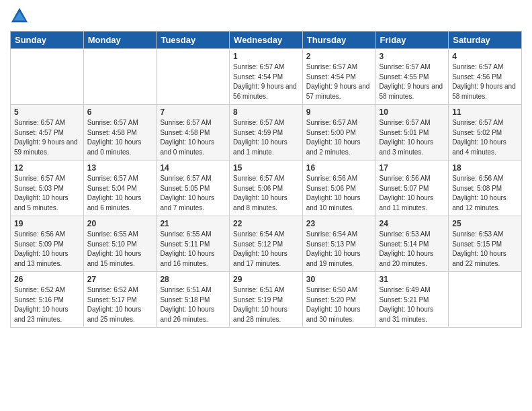 The image size is (532, 411). I want to click on calendar-week-row: 1Sunrise: 6:57 AM Sunset: 4:54 PM Daylig…, so click(266, 77).